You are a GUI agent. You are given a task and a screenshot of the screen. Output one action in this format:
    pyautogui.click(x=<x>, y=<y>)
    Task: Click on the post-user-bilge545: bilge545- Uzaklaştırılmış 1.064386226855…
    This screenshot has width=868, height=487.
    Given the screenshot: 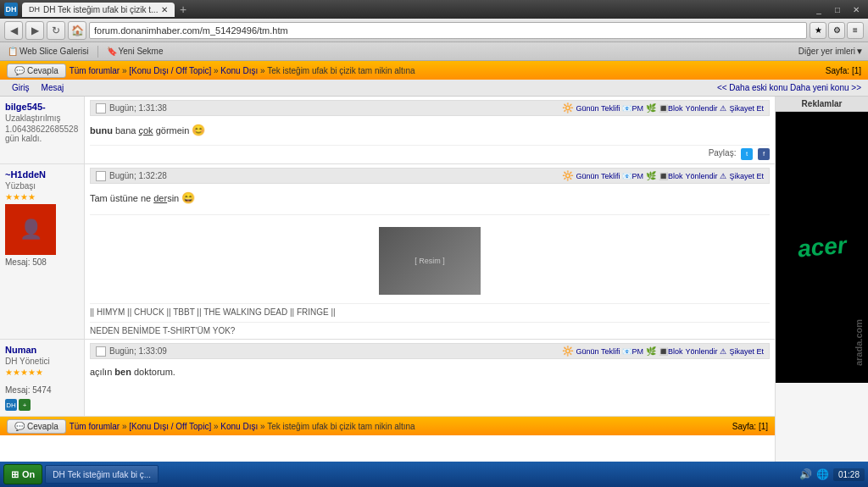 What is the action you would take?
    pyautogui.click(x=42, y=130)
    